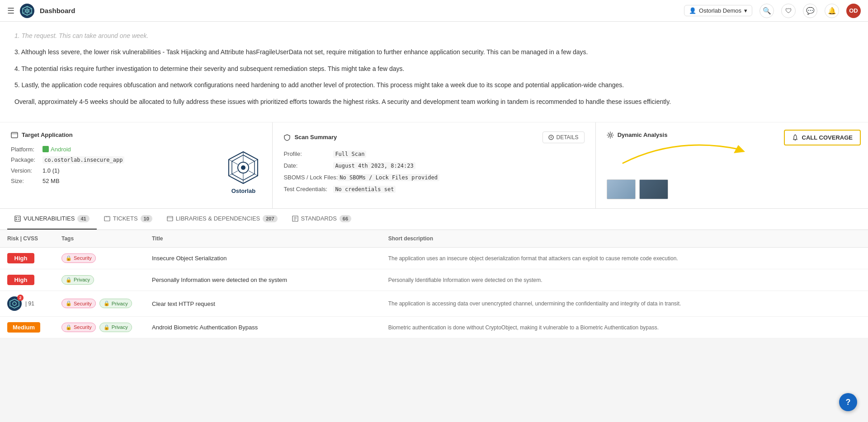 This screenshot has width=868, height=422. I want to click on tickets-tab-icon, so click(107, 219).